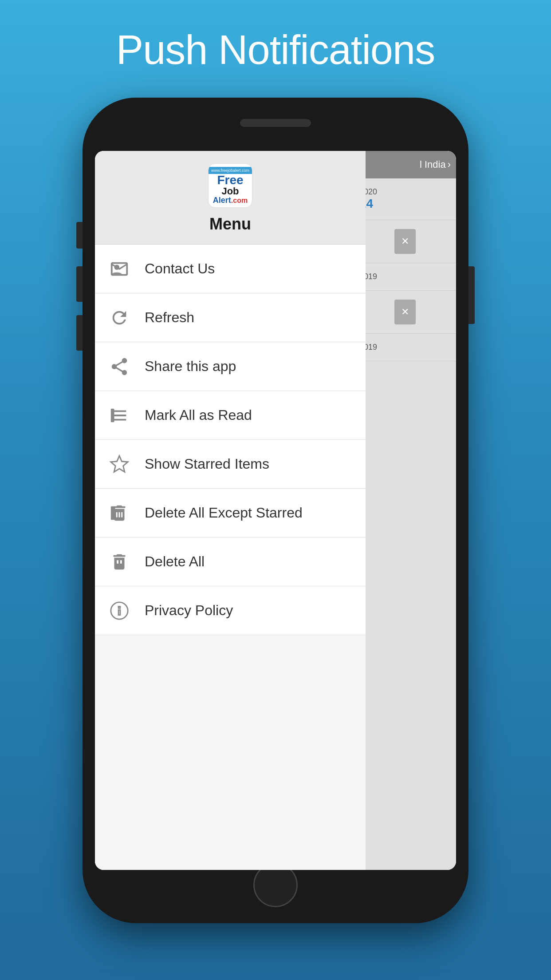 This screenshot has height=980, width=551. What do you see at coordinates (230, 224) in the screenshot?
I see `menu-title: Menu` at bounding box center [230, 224].